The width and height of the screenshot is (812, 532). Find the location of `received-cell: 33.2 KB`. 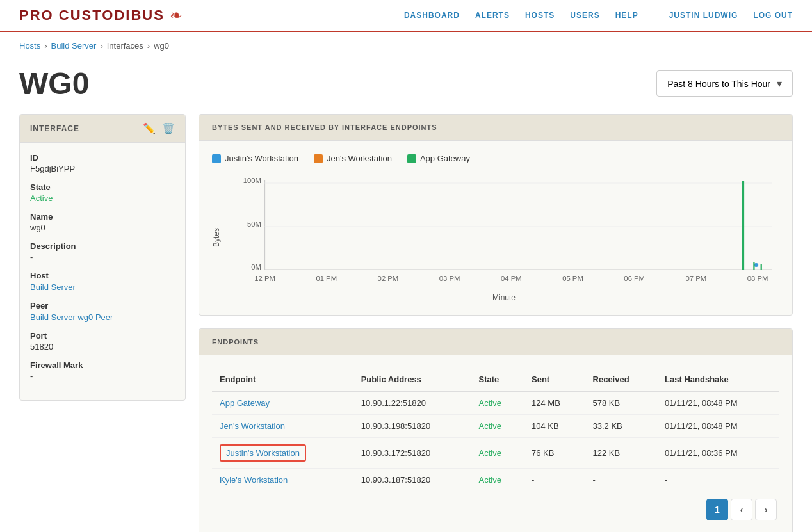

received-cell: 33.2 KB is located at coordinates (621, 426).